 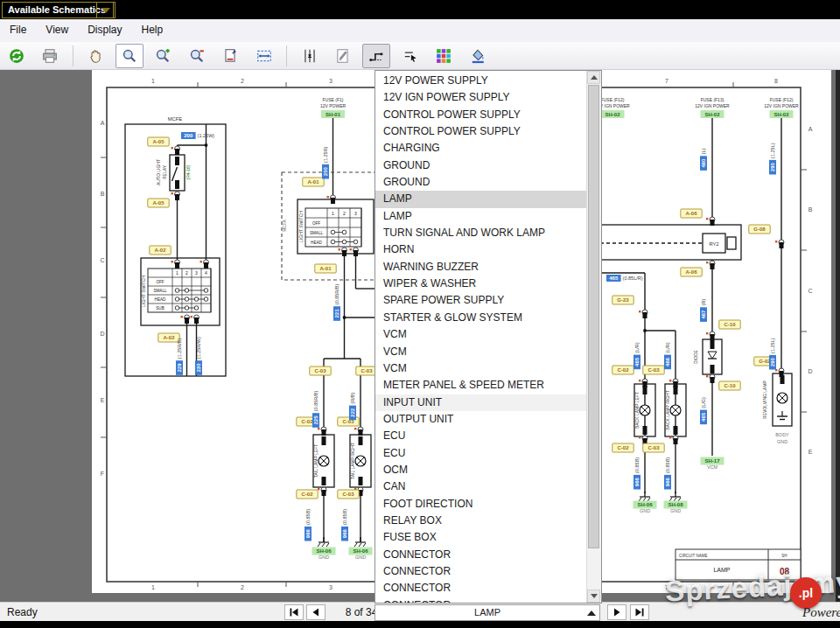 What do you see at coordinates (326, 269) in the screenshot?
I see `svg-text: A-01` at bounding box center [326, 269].